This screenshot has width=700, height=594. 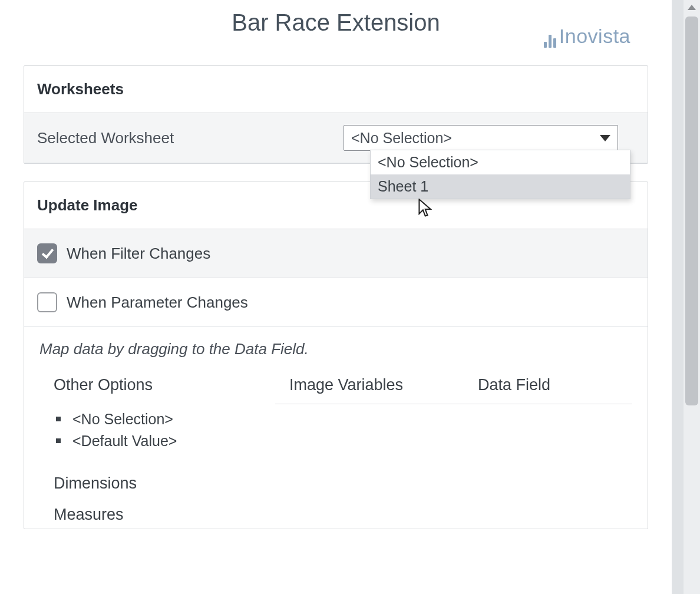 I want to click on scrollbar-thumb, so click(x=692, y=211).